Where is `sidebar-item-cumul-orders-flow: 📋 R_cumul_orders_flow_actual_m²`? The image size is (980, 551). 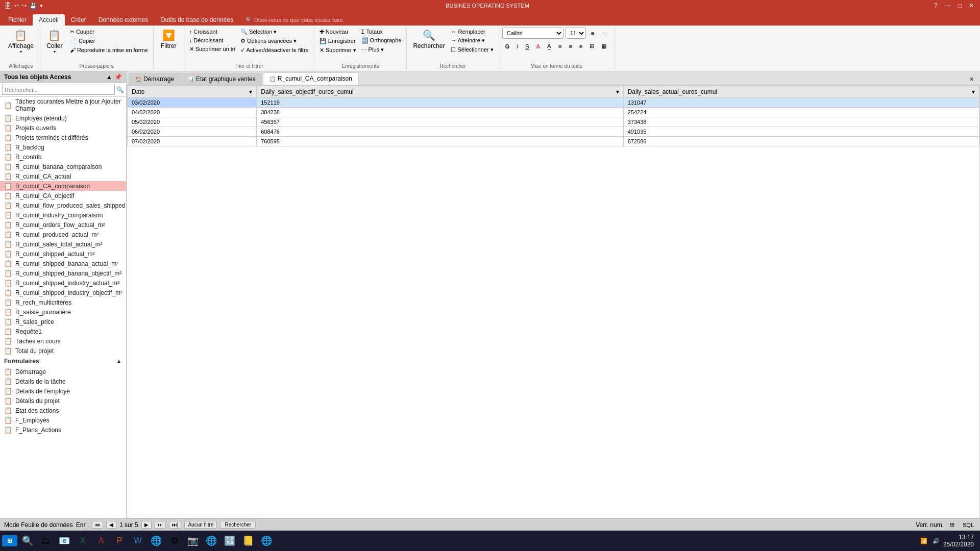
sidebar-item-cumul-orders-flow: 📋 R_cumul_orders_flow_actual_m² is located at coordinates (63, 224).